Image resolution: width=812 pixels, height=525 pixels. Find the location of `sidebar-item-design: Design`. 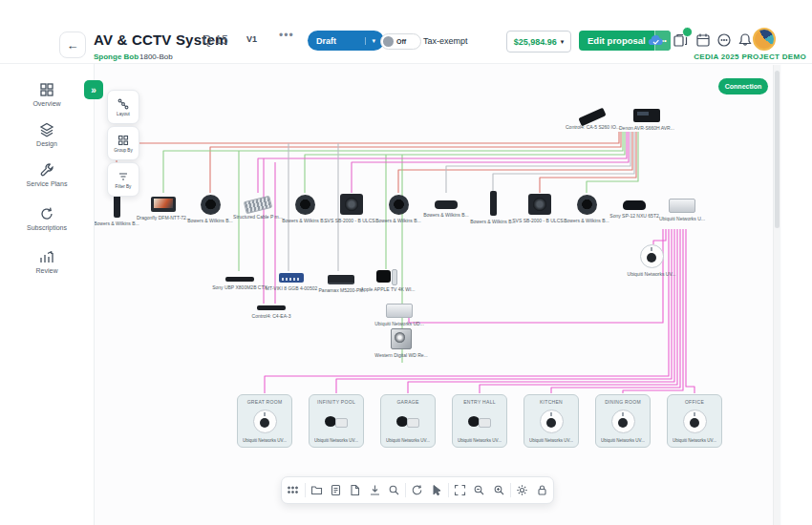

sidebar-item-design: Design is located at coordinates (47, 135).